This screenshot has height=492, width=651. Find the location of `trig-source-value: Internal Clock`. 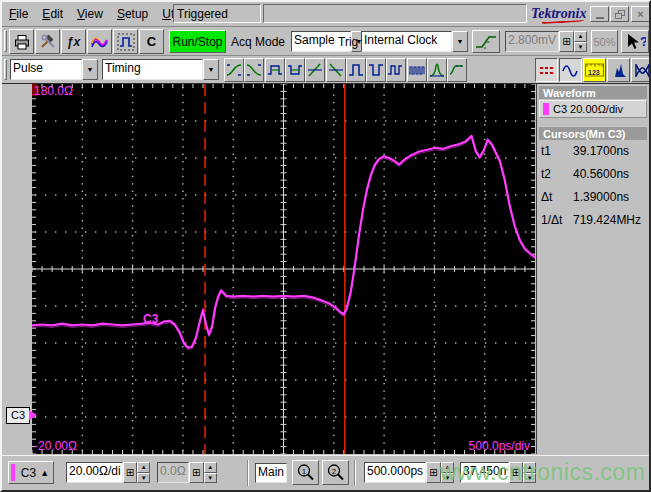

trig-source-value: Internal Clock is located at coordinates (406, 42).